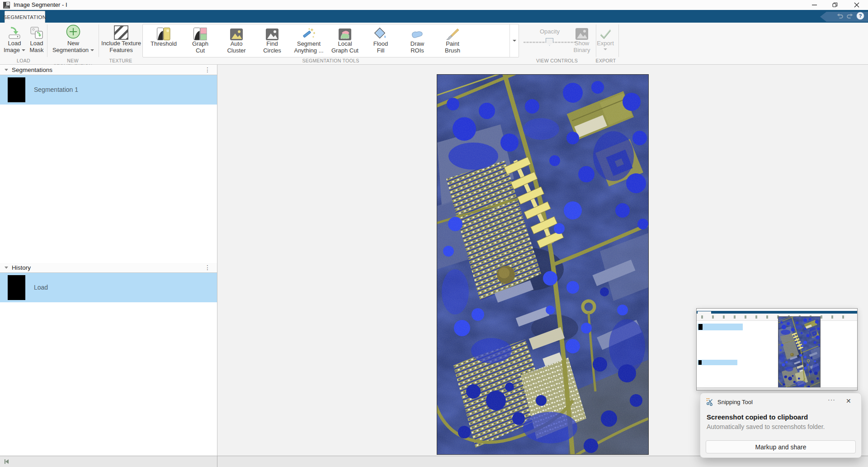  What do you see at coordinates (14, 32) in the screenshot?
I see `load-image-icon` at bounding box center [14, 32].